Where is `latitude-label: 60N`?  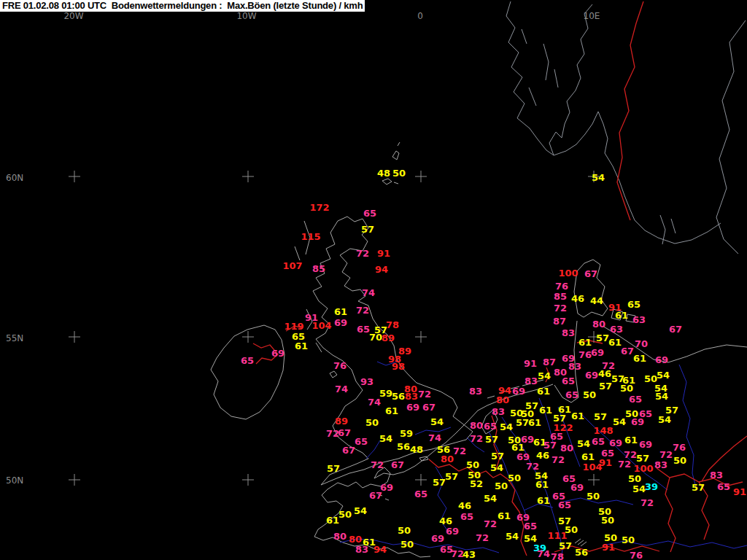 latitude-label: 60N is located at coordinates (15, 178).